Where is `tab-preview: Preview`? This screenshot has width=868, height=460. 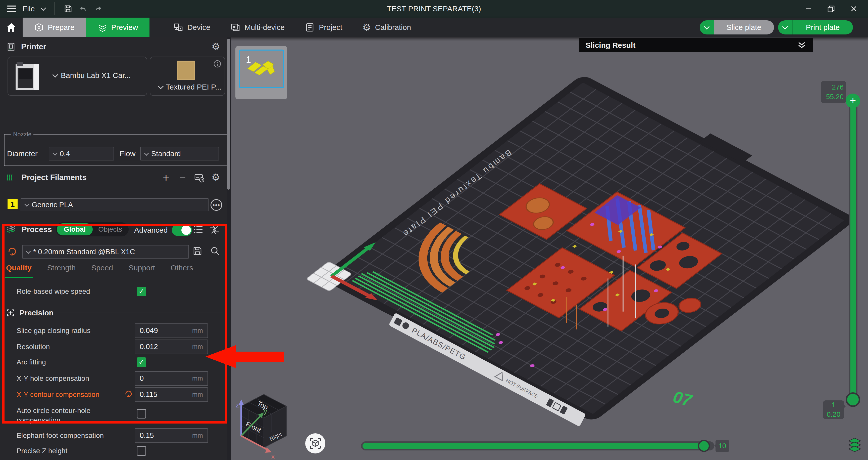 tab-preview: Preview is located at coordinates (118, 27).